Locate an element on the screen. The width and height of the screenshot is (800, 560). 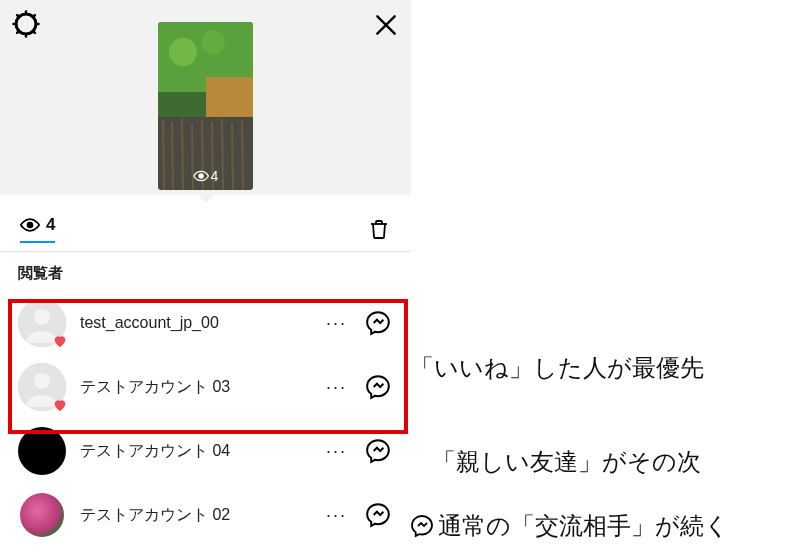
viewer-row: test_account_jp_00 ··· is located at coordinates (206, 323).